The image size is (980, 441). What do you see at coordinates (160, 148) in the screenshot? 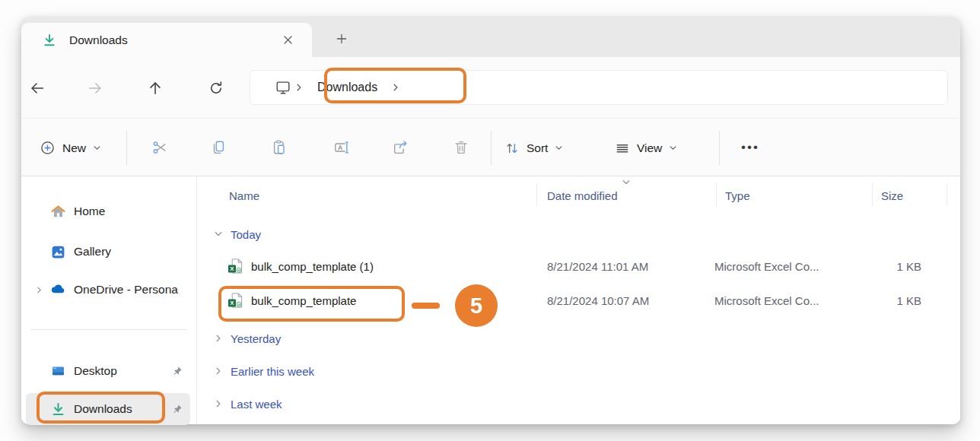
I see `cut-button` at bounding box center [160, 148].